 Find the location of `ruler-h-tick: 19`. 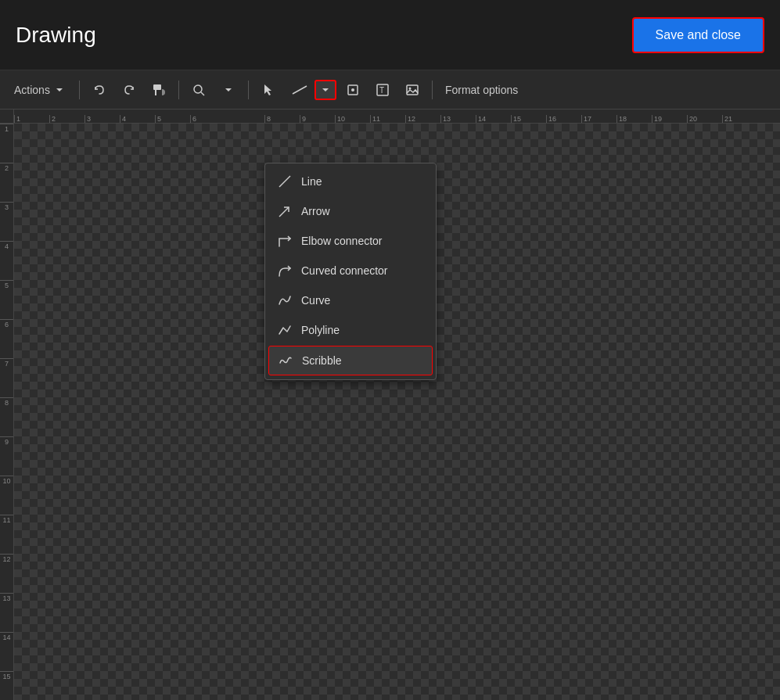

ruler-h-tick: 19 is located at coordinates (670, 119).